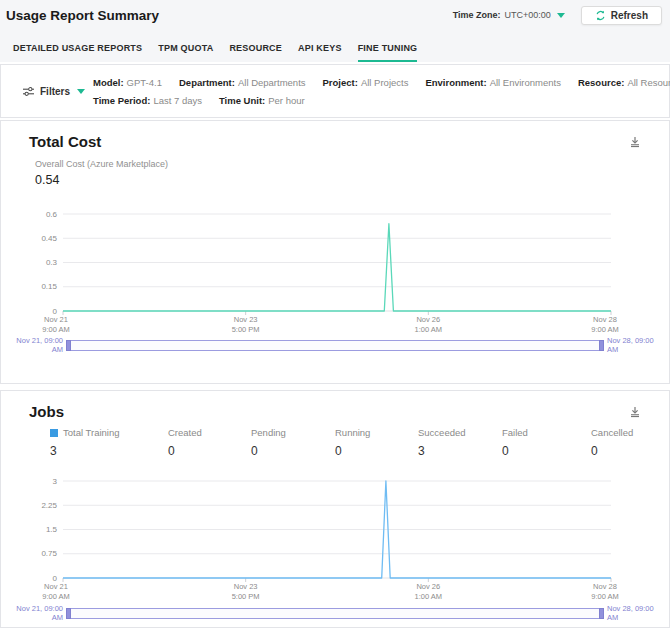  Describe the element at coordinates (442, 442) in the screenshot. I see `stat-succeeded: Succeeded 3` at that location.